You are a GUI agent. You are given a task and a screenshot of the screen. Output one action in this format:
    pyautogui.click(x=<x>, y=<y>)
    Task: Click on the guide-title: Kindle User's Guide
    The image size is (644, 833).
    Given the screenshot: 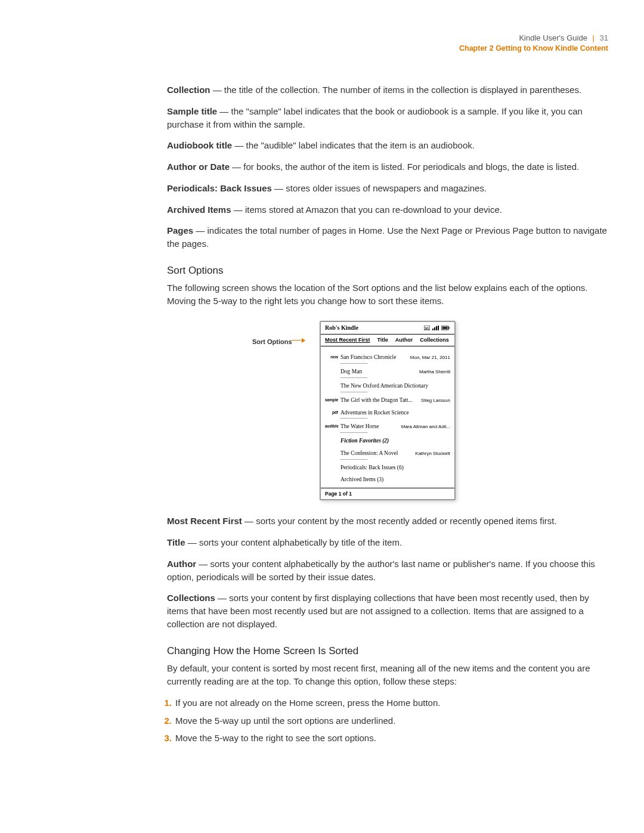 What is the action you would take?
    pyautogui.click(x=553, y=38)
    